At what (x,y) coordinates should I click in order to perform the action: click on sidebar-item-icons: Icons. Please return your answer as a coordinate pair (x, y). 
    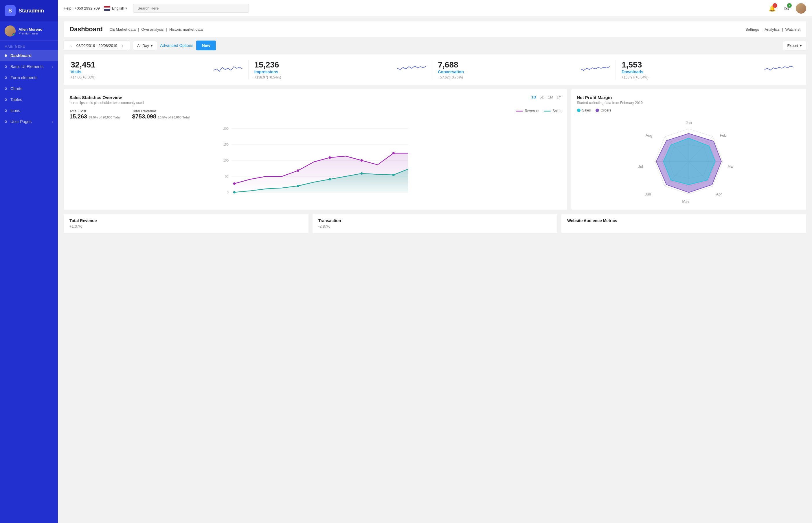
    Looking at the image, I should click on (29, 111).